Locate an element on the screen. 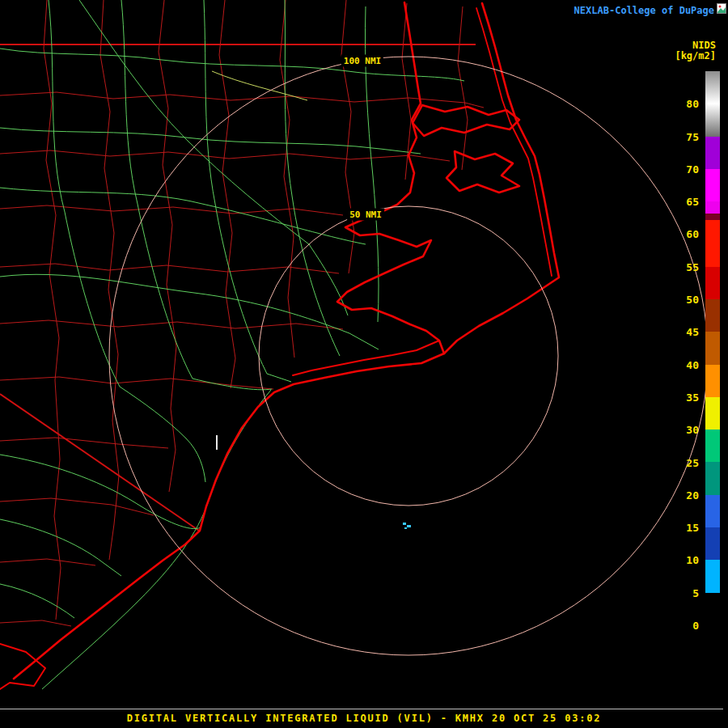 The height and width of the screenshot is (728, 728). ring-label-50nmi: 50 NMI is located at coordinates (366, 215).